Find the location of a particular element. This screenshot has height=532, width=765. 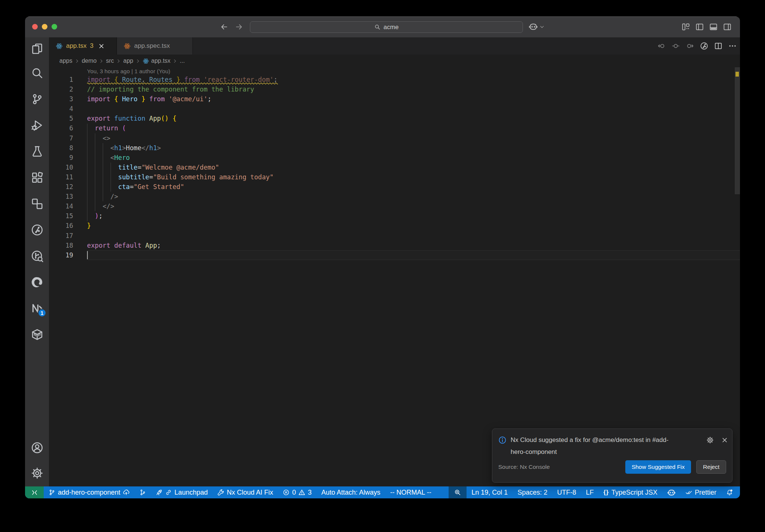

notification-close-button is located at coordinates (725, 440).